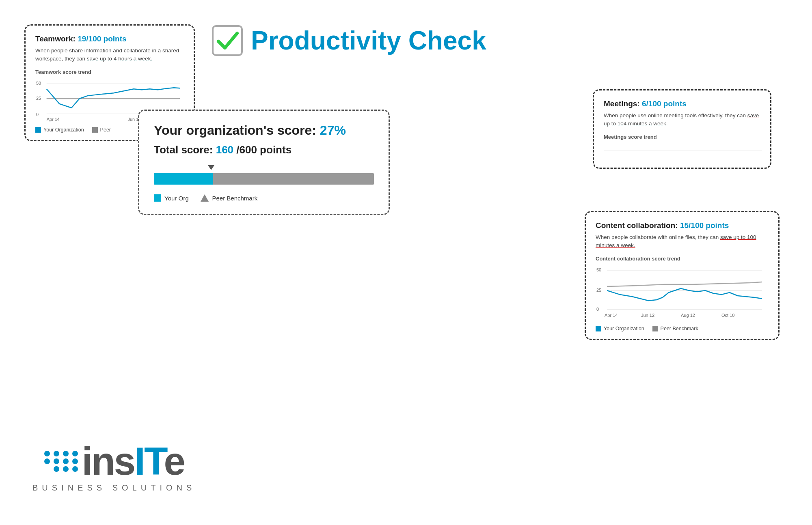 Image resolution: width=812 pixels, height=525 pixels. What do you see at coordinates (648, 315) in the screenshot?
I see `svg-text: Jun 12` at bounding box center [648, 315].